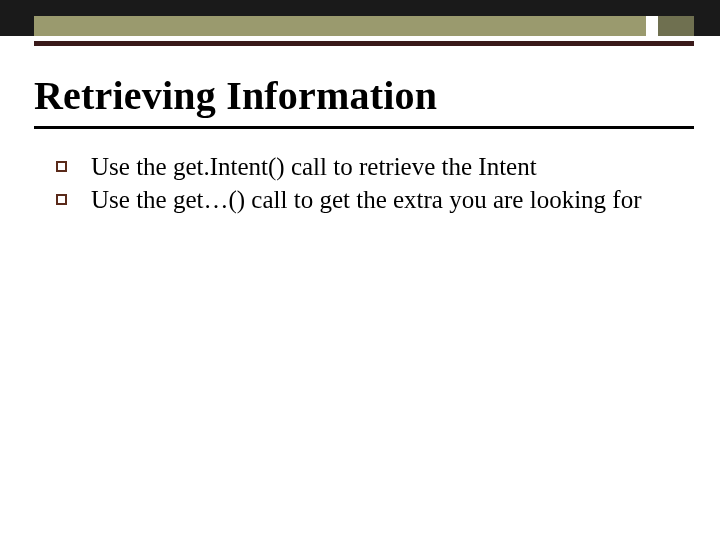 This screenshot has height=540, width=720. What do you see at coordinates (340, 26) in the screenshot?
I see `header-accent-bar` at bounding box center [340, 26].